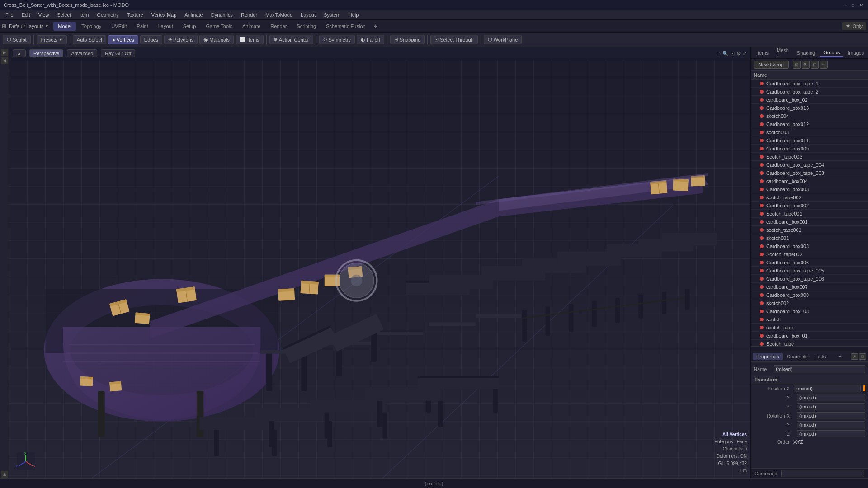 This screenshot has height=488, width=868. I want to click on list-item: Scotch_tape, so click(809, 343).